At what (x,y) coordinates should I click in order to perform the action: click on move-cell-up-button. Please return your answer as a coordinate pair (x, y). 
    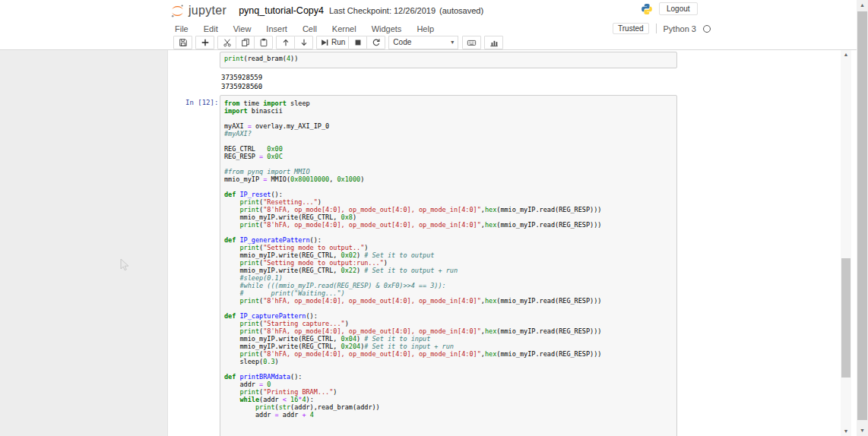
    Looking at the image, I should click on (286, 43).